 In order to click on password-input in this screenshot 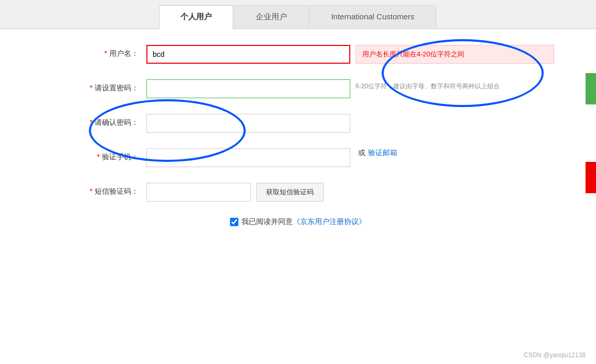, I will do `click(248, 89)`.